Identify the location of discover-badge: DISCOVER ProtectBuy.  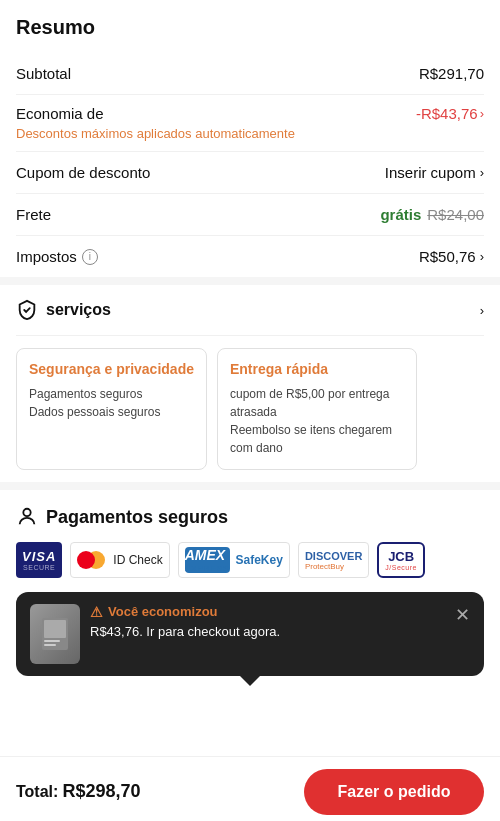
(334, 560).